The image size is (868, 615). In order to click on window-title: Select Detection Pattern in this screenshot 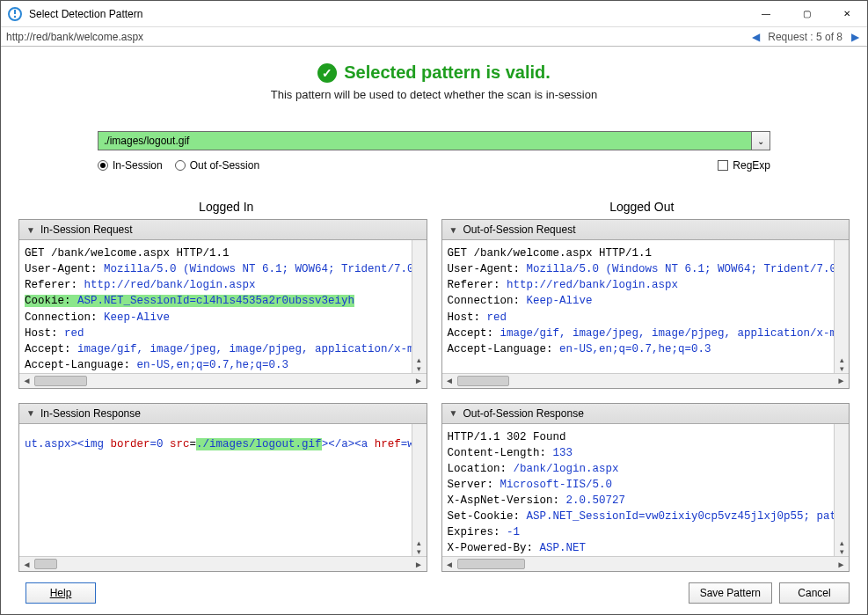, I will do `click(86, 14)`.